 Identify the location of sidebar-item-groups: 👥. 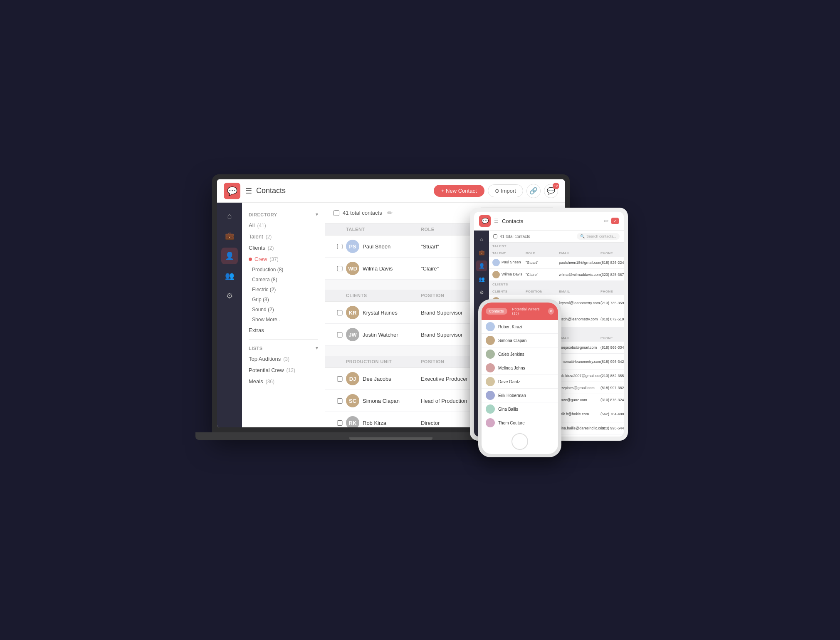
(230, 276).